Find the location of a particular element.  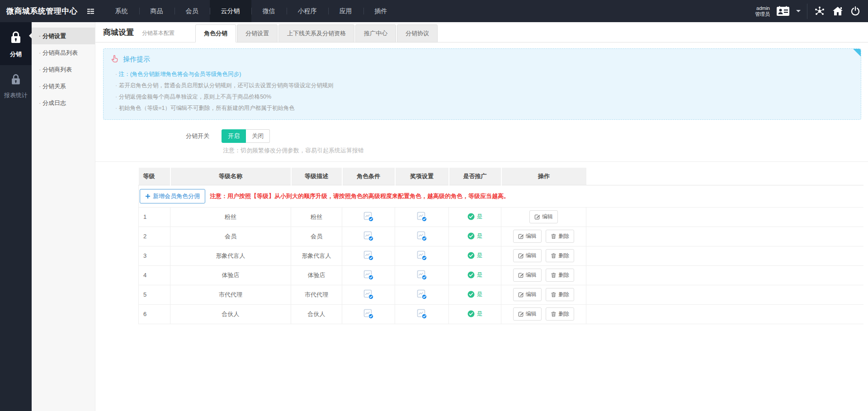

sidebar: 分销设置 分销商品列表 分销商列表 分销关系 分成日志 is located at coordinates (63, 217).